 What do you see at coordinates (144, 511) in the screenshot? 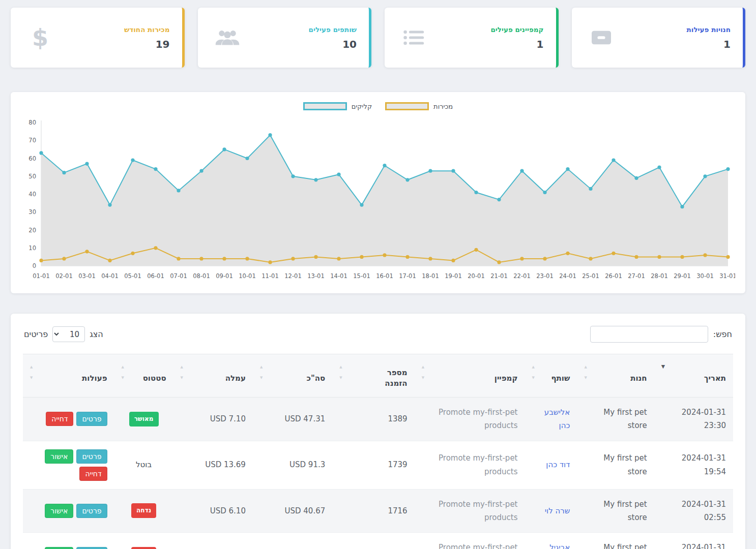
I see `cell-status: נדחה` at bounding box center [144, 511].